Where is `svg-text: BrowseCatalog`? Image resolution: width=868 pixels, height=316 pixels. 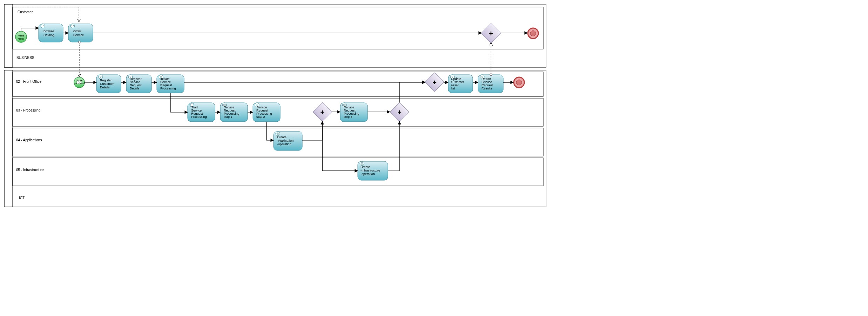 svg-text: BrowseCatalog is located at coordinates (49, 33).